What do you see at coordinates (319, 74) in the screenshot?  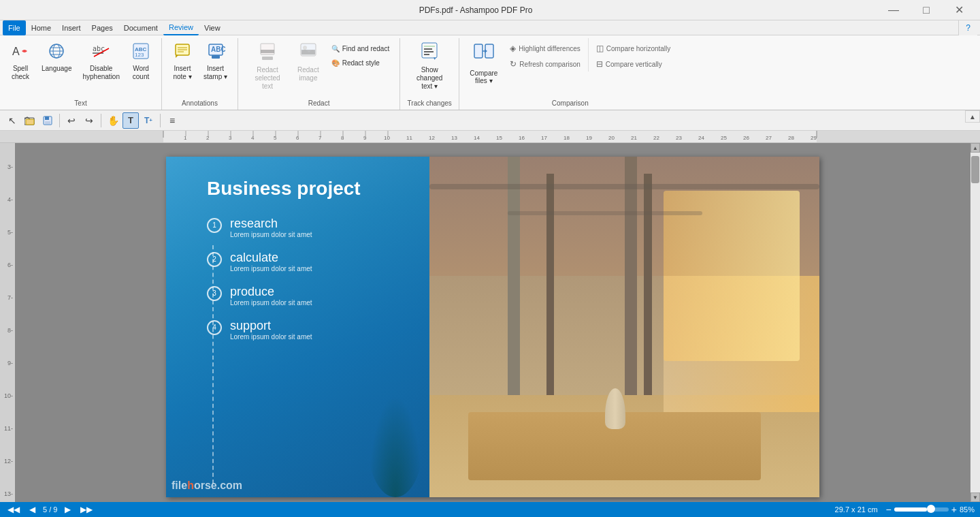 I see `ribbon-group-redact: Redactselected text Redactimage 🔍 Find a…` at bounding box center [319, 74].